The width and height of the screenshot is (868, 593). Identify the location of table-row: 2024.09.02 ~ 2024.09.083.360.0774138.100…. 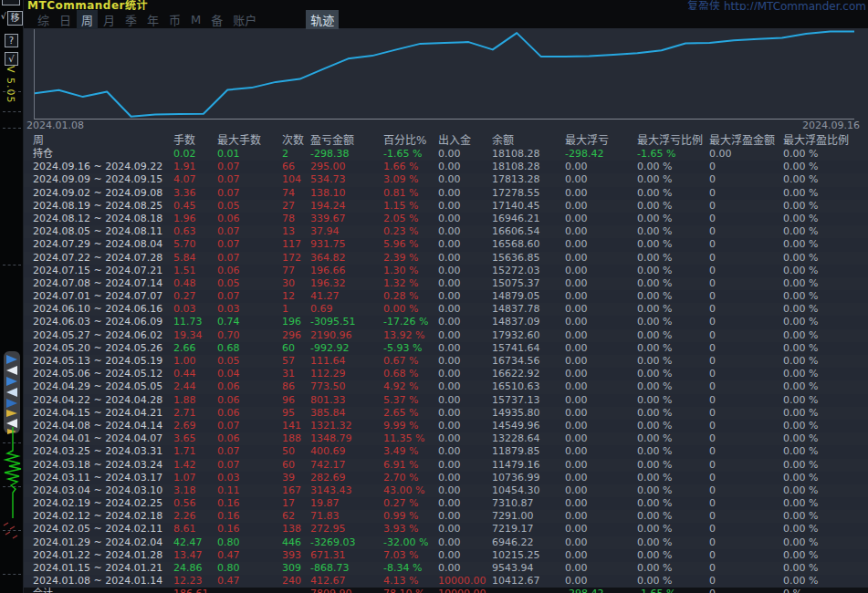
(445, 193).